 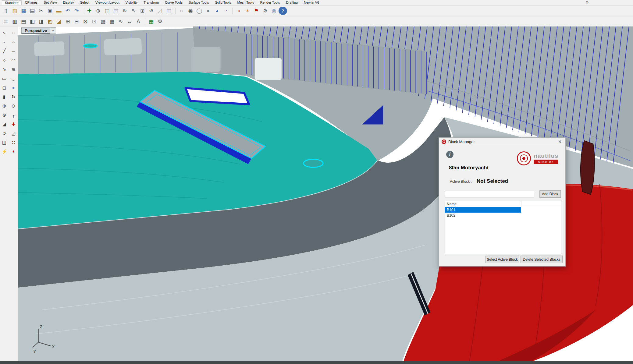 What do you see at coordinates (59, 11) in the screenshot?
I see `paste-icon: ▬` at bounding box center [59, 11].